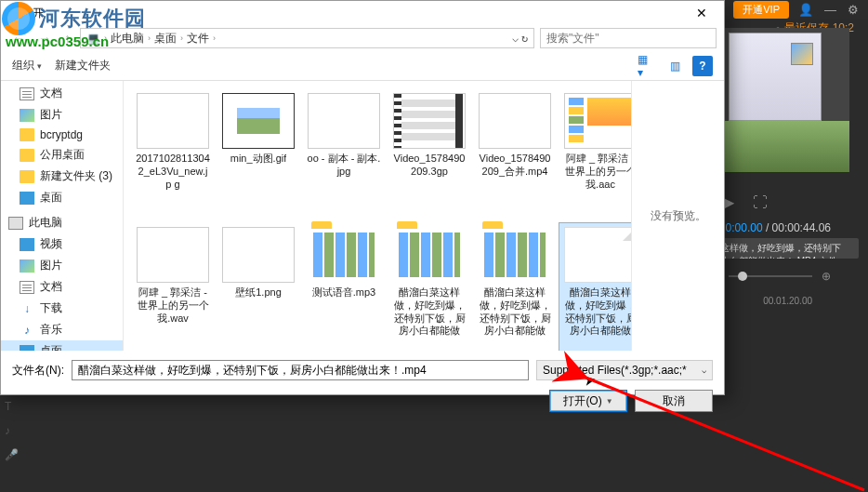 Image resolution: width=868 pixels, height=492 pixels. What do you see at coordinates (61, 329) in the screenshot?
I see `sidebar-item: ♪音乐` at bounding box center [61, 329].